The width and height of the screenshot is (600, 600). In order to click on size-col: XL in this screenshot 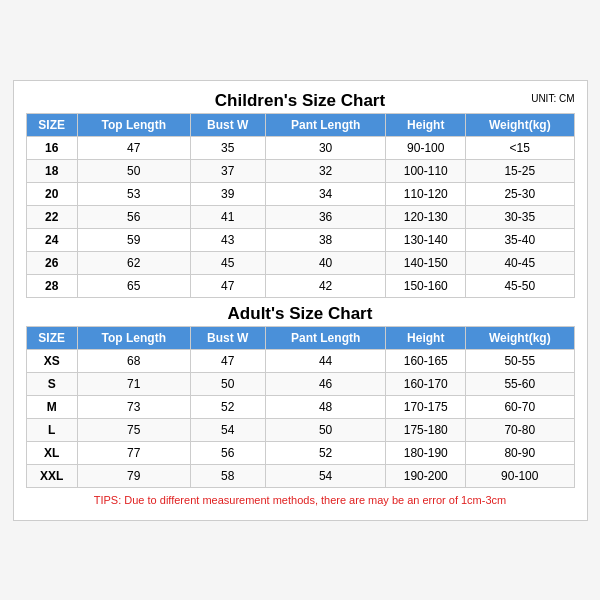, I will do `click(52, 452)`.